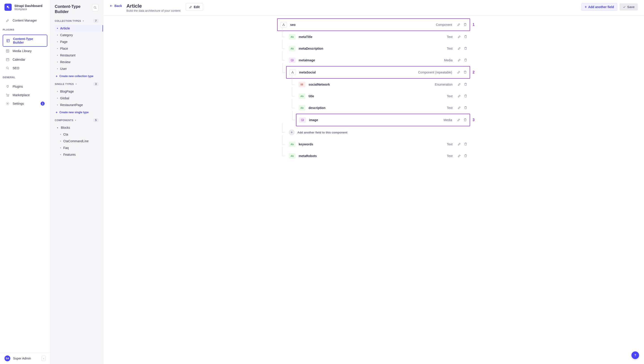 The width and height of the screenshot is (644, 364). What do you see at coordinates (378, 144) in the screenshot?
I see `field-row-keywords: AbkeywordsText` at bounding box center [378, 144].